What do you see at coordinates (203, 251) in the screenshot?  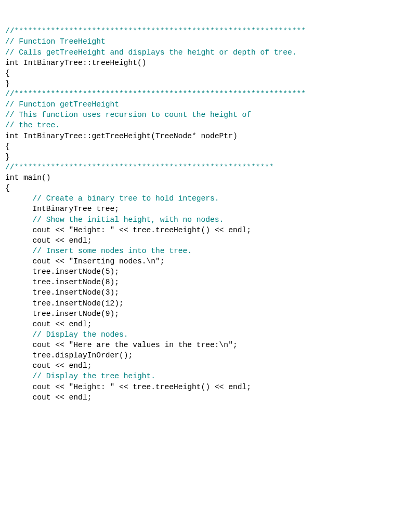 I see `code-line: // Insert some nodes into the tree.` at bounding box center [203, 251].